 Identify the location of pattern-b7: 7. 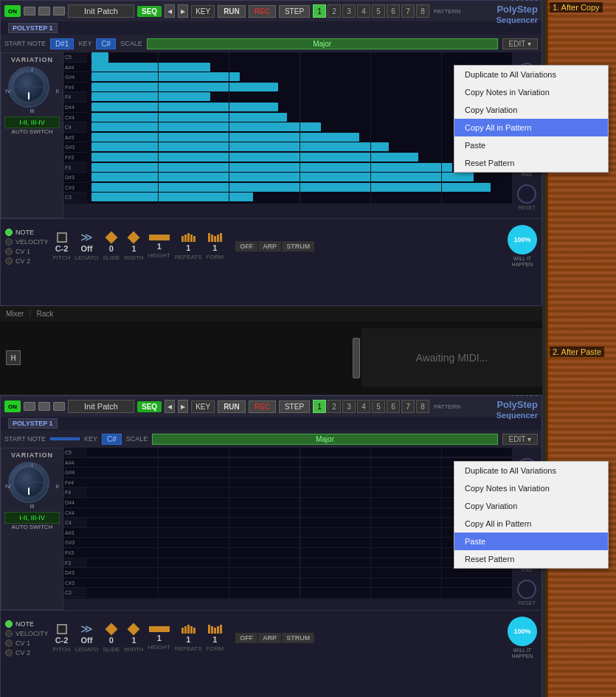
(408, 406).